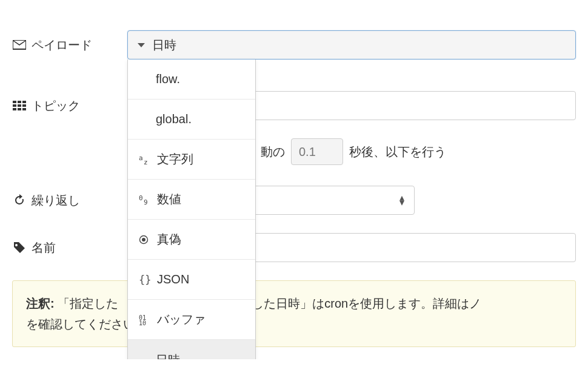 The height and width of the screenshot is (392, 588). Describe the element at coordinates (192, 200) in the screenshot. I see `dropdown-option-number: 09 数値` at that location.